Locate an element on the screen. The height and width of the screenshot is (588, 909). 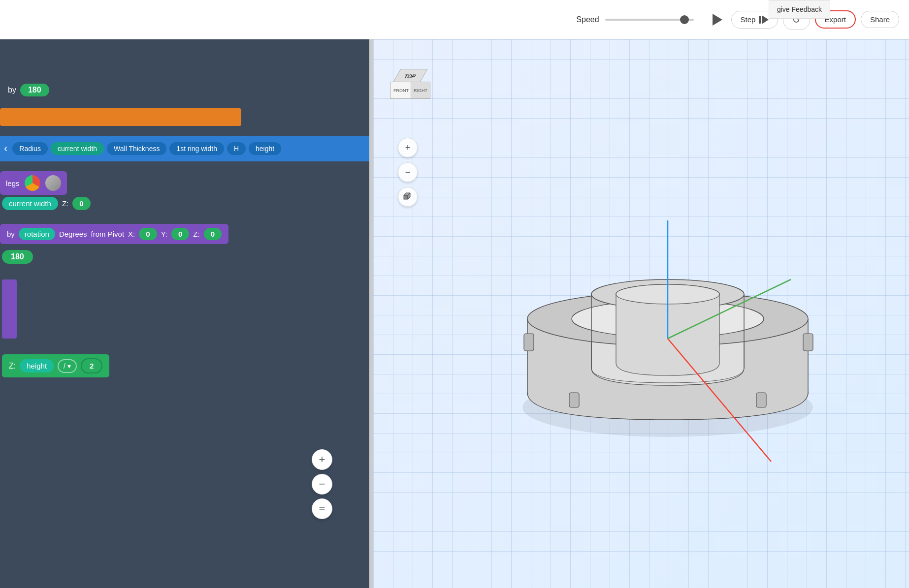
gray-circle-icon is located at coordinates (53, 183).